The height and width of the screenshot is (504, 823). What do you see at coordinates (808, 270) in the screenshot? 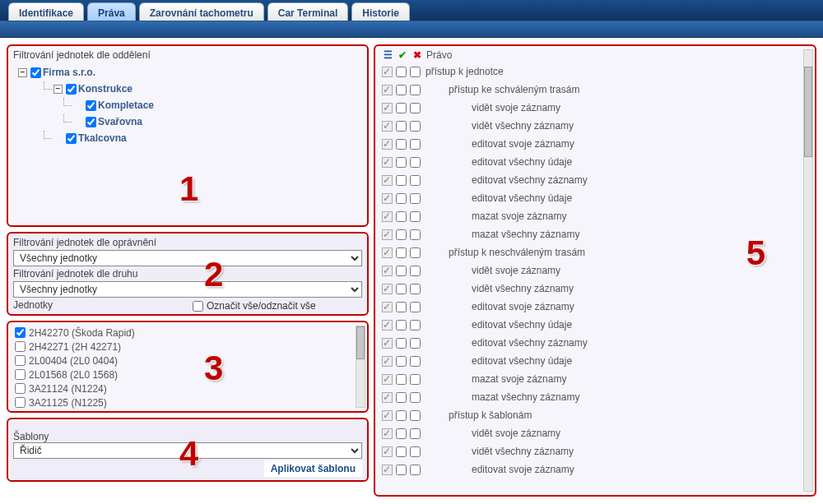
I see `rights-scrollbar` at bounding box center [808, 270].